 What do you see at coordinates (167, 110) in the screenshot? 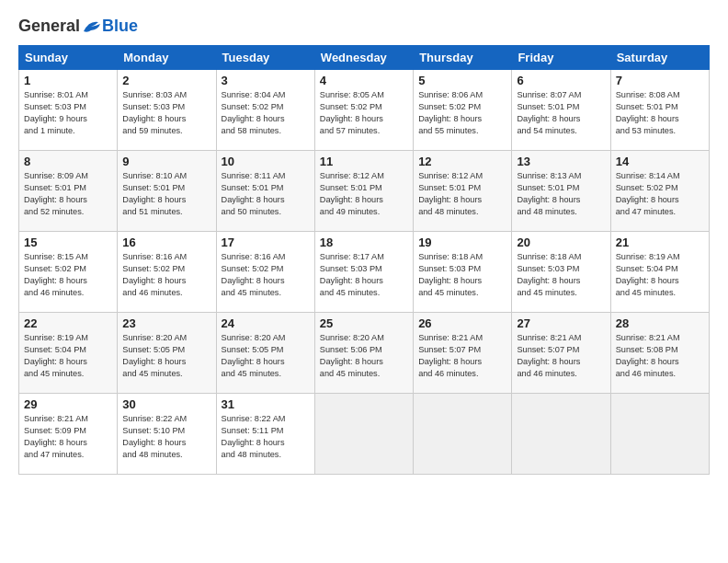
I see `calendar-cell: 2Sunrise: 8:03 AM Sunset: 5:03 PM Daylig…` at bounding box center [167, 110].